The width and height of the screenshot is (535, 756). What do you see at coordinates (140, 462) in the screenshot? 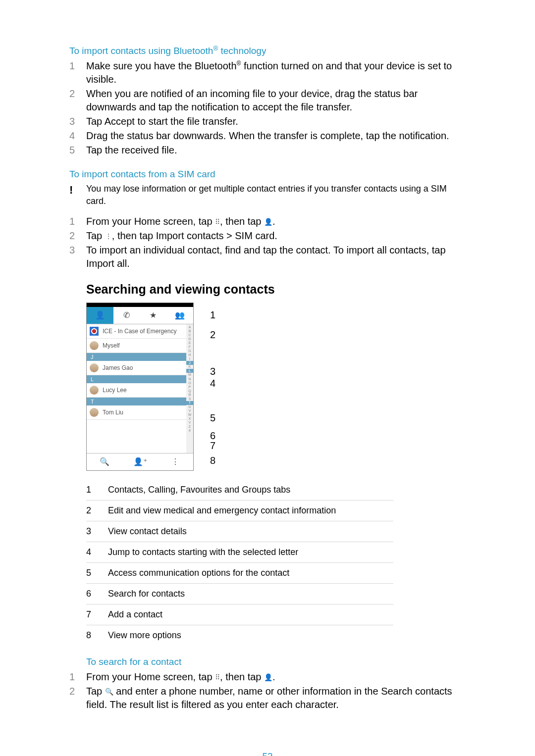
I see `add-contact-button: 👤⁺` at bounding box center [140, 462].